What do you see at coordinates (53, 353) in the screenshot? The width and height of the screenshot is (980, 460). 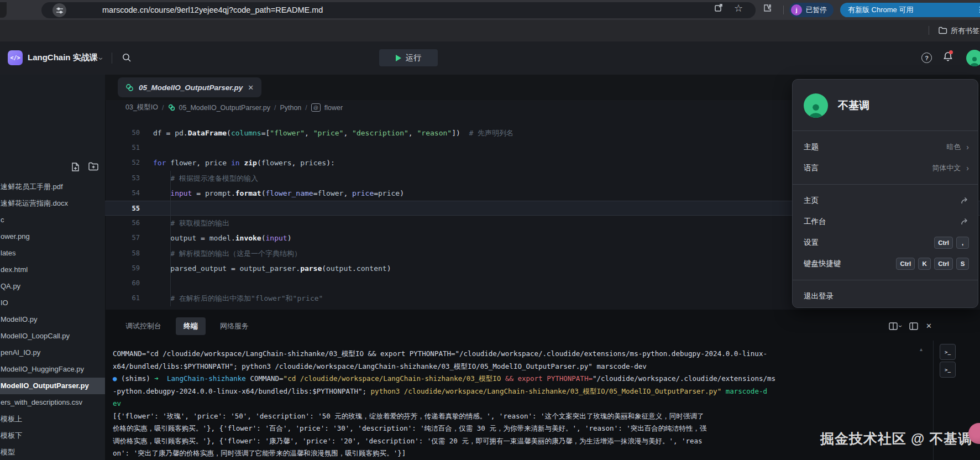 I see `file-item: penAI_IO.py` at bounding box center [53, 353].